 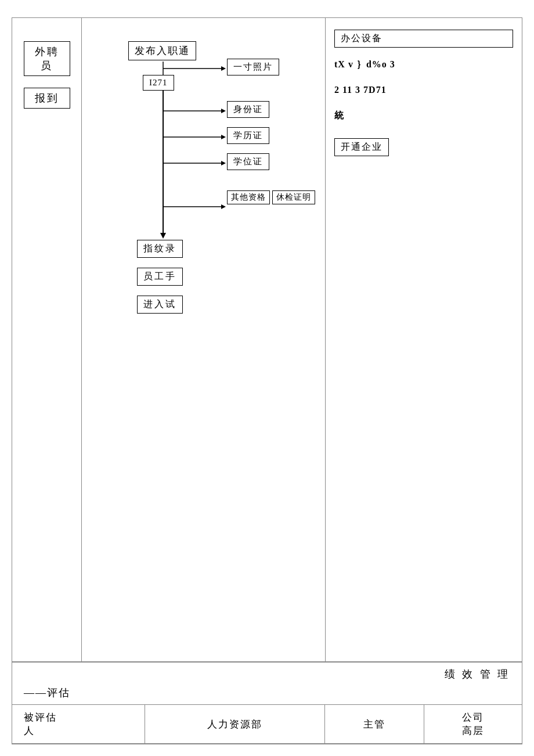 I want to click on bottom-subtitle: ——评估, so click(x=267, y=694).